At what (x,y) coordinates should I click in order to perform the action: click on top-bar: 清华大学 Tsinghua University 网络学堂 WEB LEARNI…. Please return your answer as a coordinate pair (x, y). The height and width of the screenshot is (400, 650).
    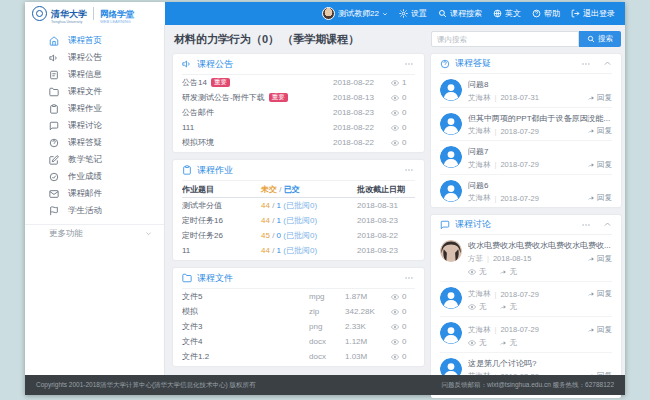
    Looking at the image, I should click on (325, 14).